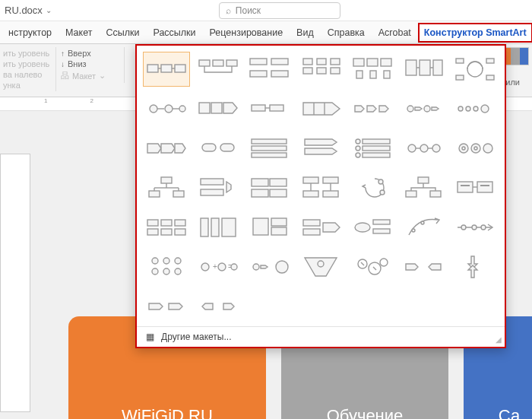 The height and width of the screenshot is (419, 532). What do you see at coordinates (266, 33) in the screenshot?
I see `ribbon-tabs: нструкторМакетСсылкиРассылкиРецензирован…` at bounding box center [266, 33].